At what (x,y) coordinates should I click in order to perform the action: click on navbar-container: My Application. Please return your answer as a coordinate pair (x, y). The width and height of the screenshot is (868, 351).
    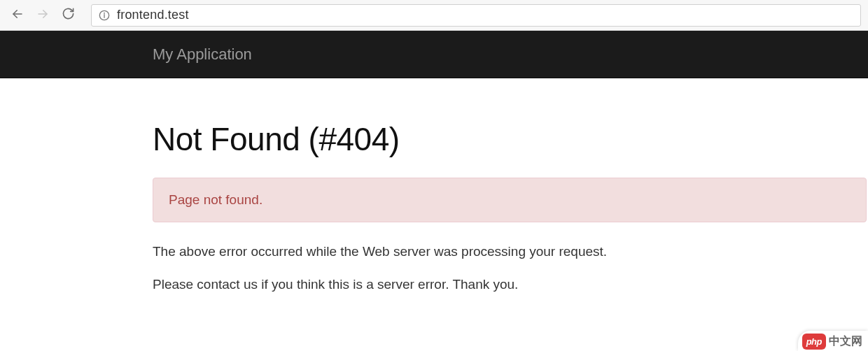
    Looking at the image, I should click on (126, 55).